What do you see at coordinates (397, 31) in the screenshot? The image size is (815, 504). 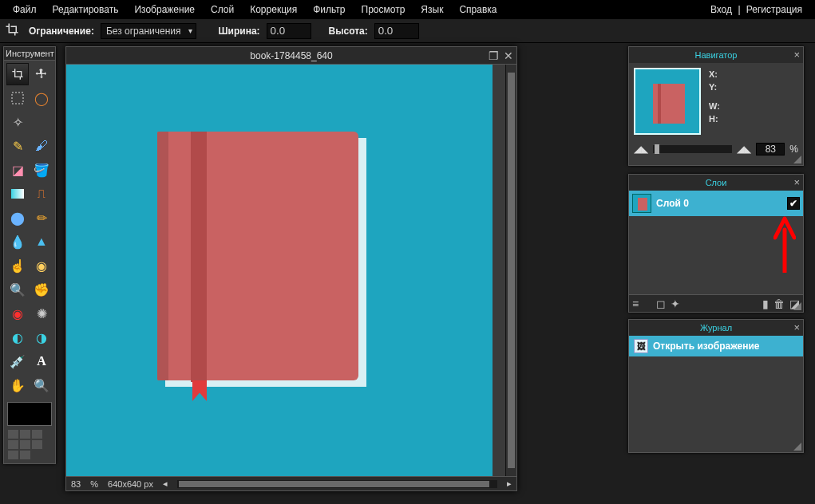 I see `height-input` at bounding box center [397, 31].